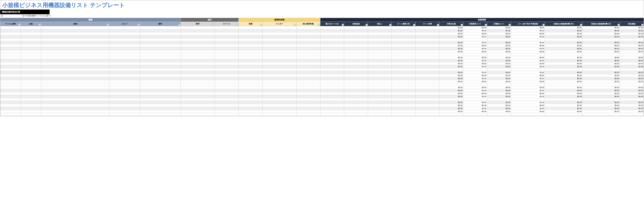 The height and width of the screenshot is (212, 644). I want to click on filter-loan_term: ▾, so click(414, 25).